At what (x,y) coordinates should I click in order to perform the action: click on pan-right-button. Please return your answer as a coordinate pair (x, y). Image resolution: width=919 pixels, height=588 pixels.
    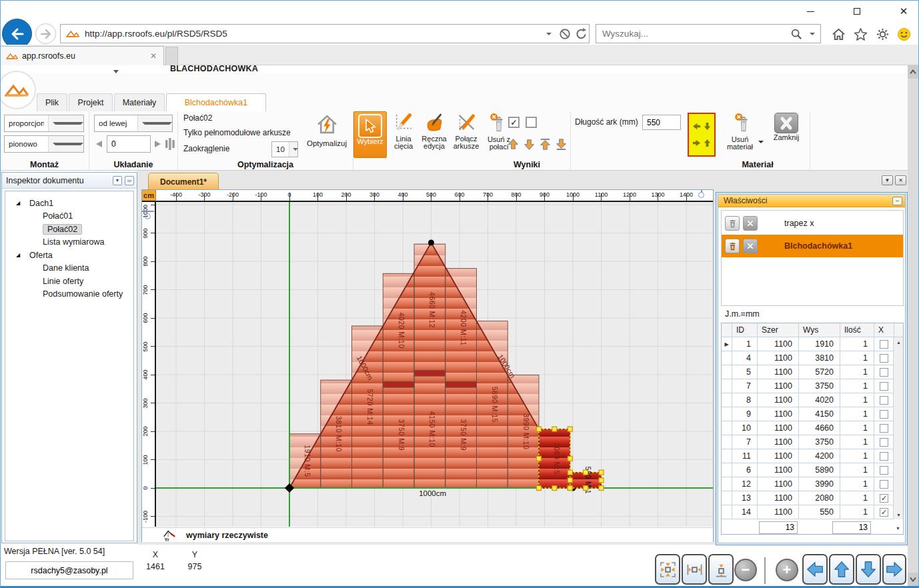
    Looking at the image, I should click on (894, 569).